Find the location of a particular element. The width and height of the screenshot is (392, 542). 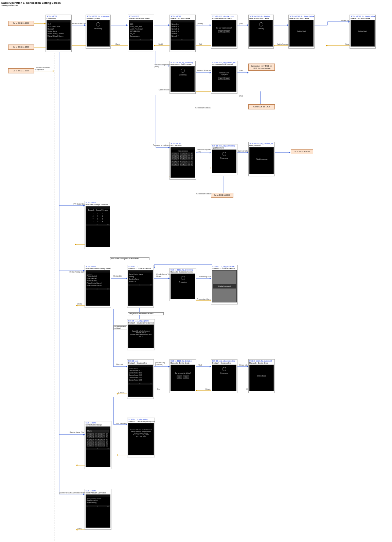

screen-pin-change: SCS-16-1100 Bluetooth - Change PIN-code … is located at coordinates (98, 225).